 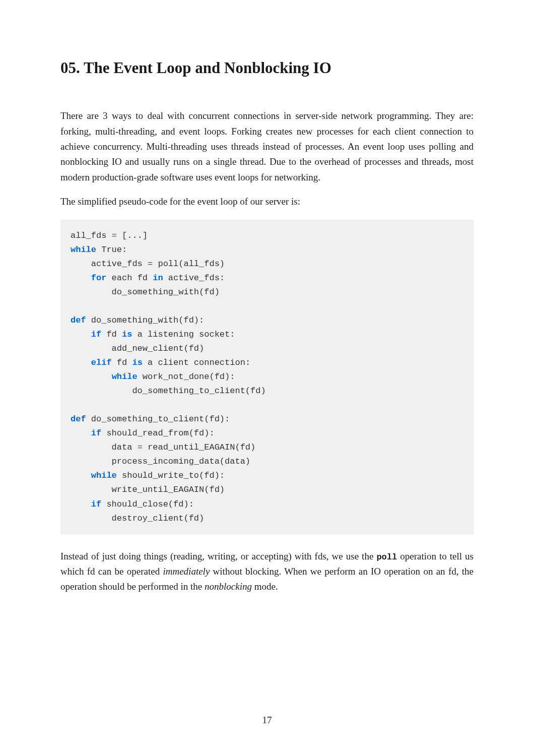 What do you see at coordinates (186, 377) in the screenshot?
I see `code-text: work_not_done(fd):` at bounding box center [186, 377].